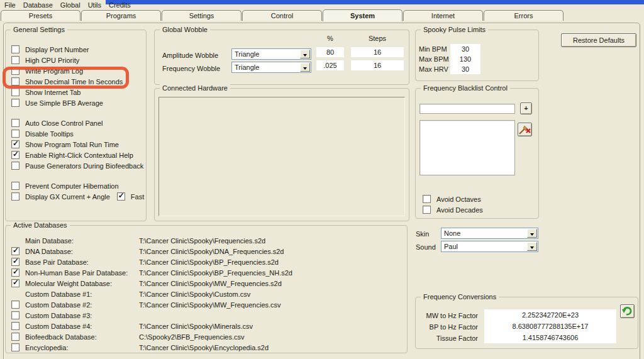  What do you see at coordinates (204, 348) in the screenshot?
I see `database-path: T:\Cancer Clinic\Spooky\Encyclopedia.s2d` at bounding box center [204, 348].